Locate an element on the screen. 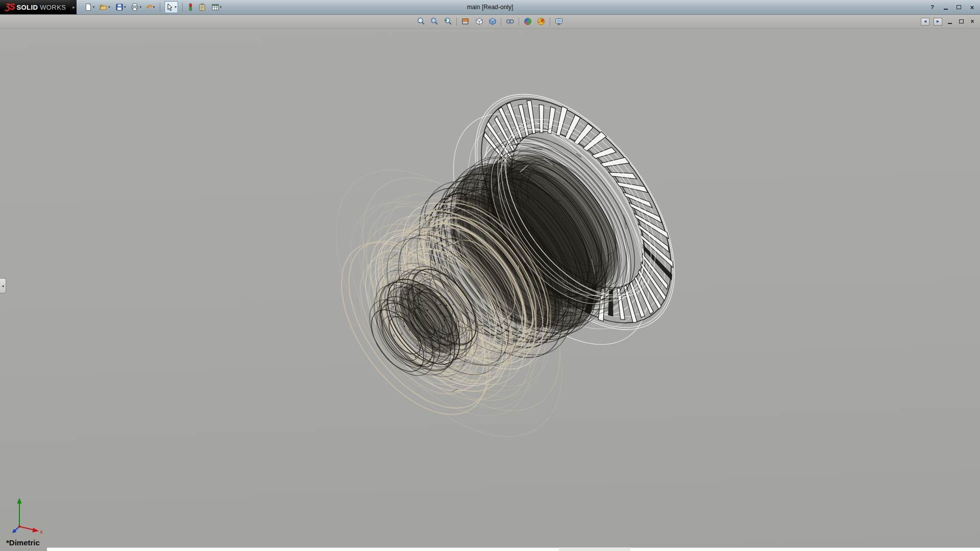 The width and height of the screenshot is (980, 551). solidworks-logo-icon: ƷS is located at coordinates (10, 7).